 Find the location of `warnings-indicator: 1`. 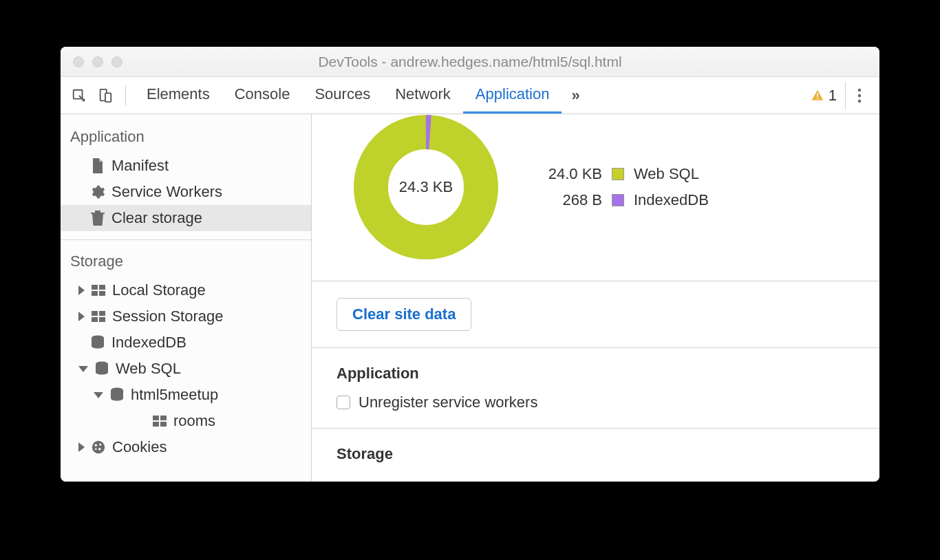

warnings-indicator: 1 is located at coordinates (826, 96).